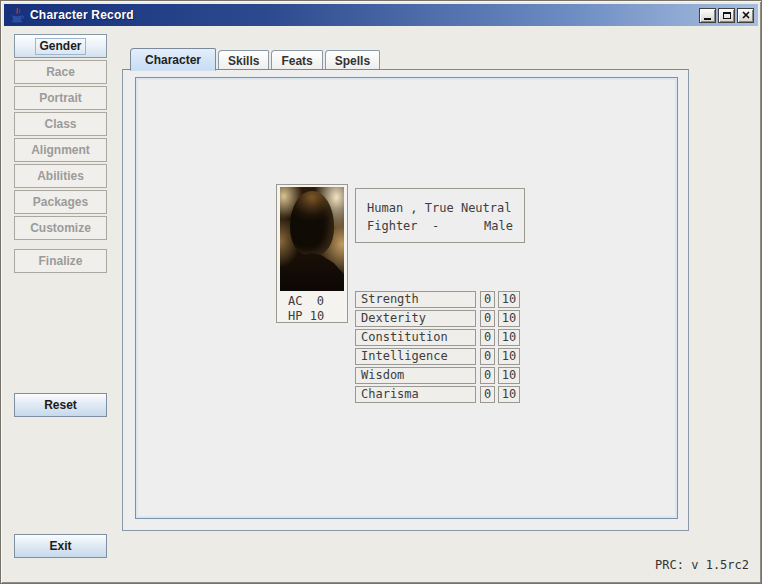  What do you see at coordinates (440, 208) in the screenshot?
I see `race-alignment-line: Human , True Neutral` at bounding box center [440, 208].